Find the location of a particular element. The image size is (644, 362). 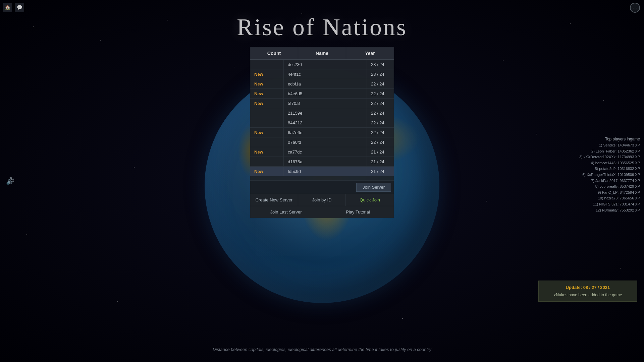

topbar-icons: 🏠 💬 is located at coordinates (13, 7).